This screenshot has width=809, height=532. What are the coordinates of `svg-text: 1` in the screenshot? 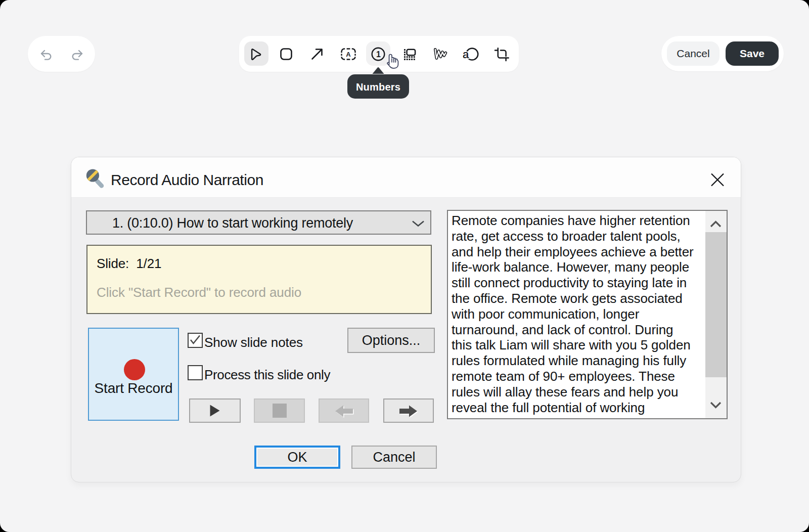 It's located at (378, 55).